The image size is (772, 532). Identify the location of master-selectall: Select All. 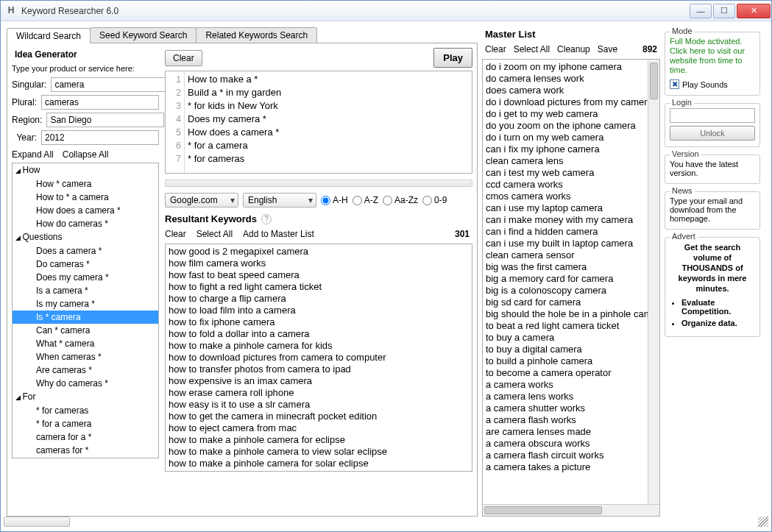
(531, 49).